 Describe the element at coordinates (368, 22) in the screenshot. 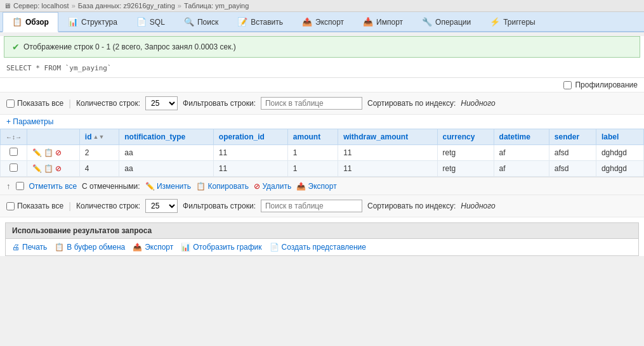

I see `import-icon: 📥` at that location.